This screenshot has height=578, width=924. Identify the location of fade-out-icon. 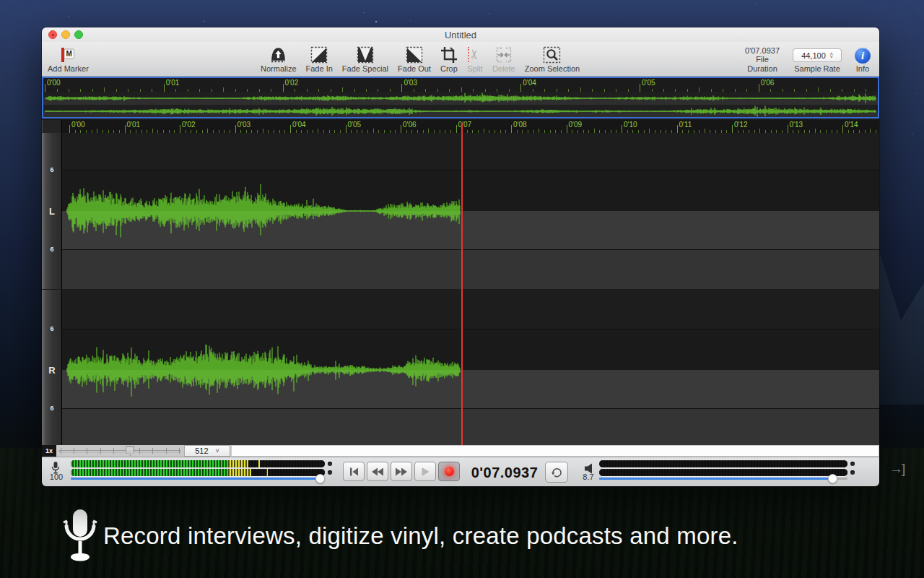
(414, 53).